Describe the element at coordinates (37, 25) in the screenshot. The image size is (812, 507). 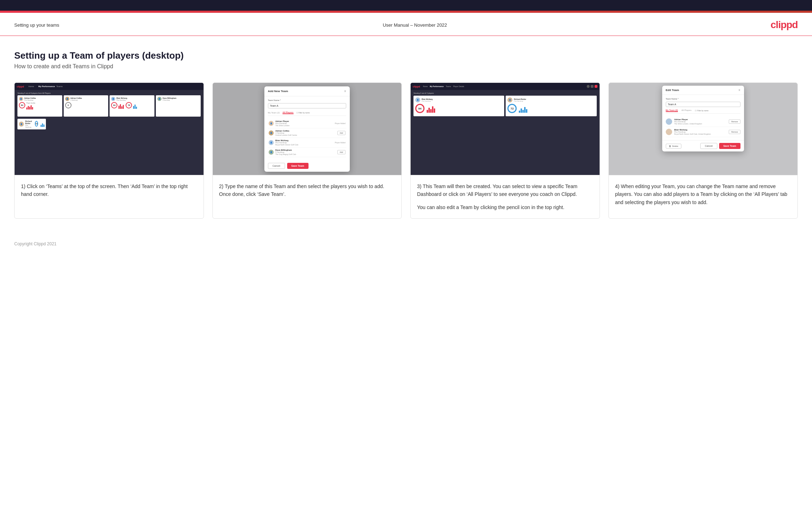
I see `header-left: Setting up your teams` at that location.